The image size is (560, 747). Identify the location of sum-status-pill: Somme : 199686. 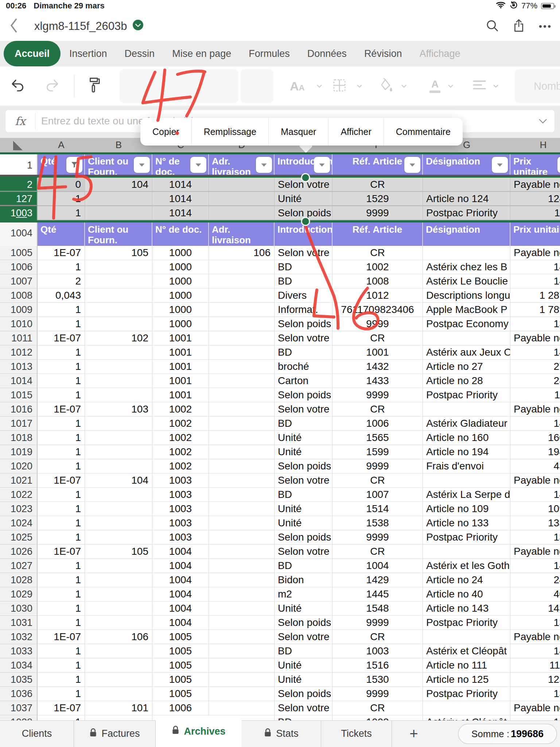
(508, 734).